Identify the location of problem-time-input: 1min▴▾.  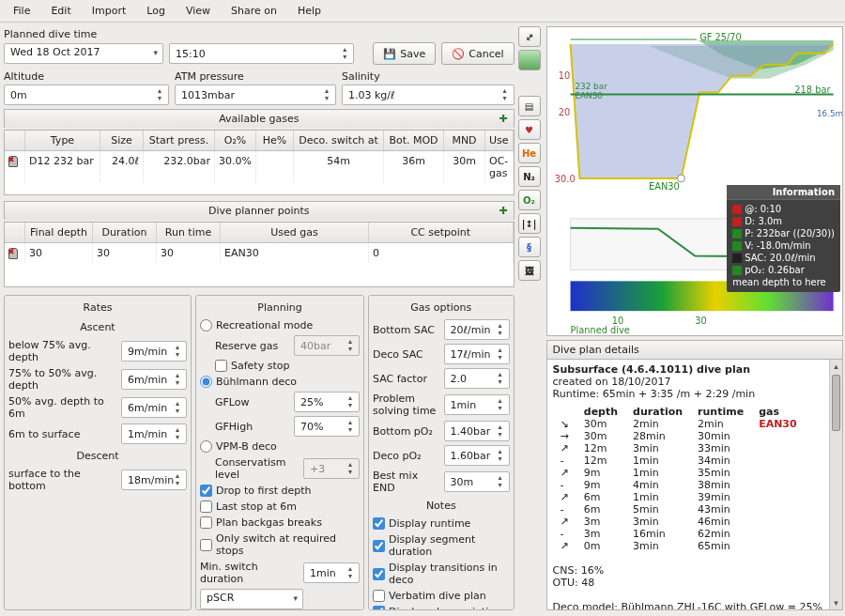
(477, 405).